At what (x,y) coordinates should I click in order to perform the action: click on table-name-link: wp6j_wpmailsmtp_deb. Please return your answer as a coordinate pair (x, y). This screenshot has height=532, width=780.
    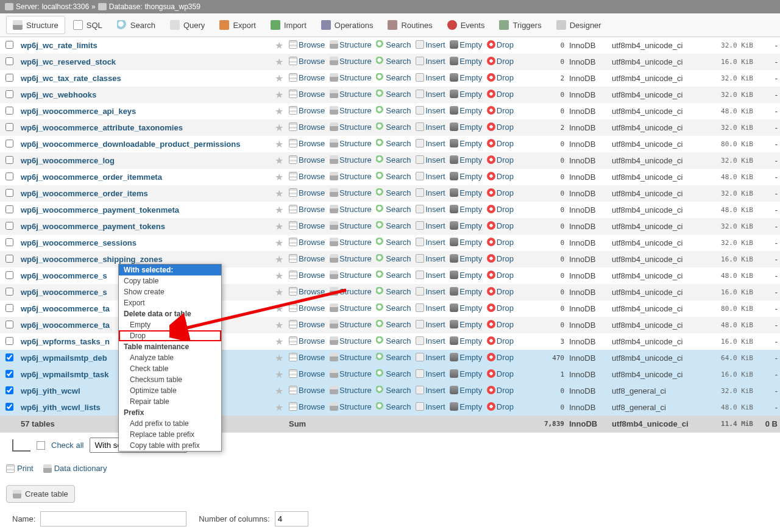
    Looking at the image, I should click on (64, 358).